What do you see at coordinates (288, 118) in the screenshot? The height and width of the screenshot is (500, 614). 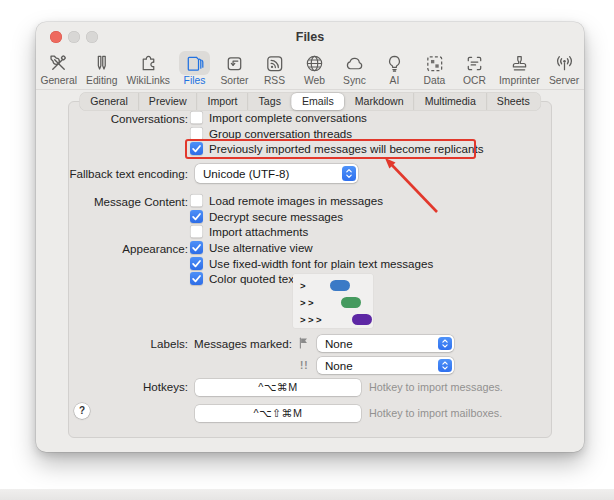 I see `checkbox-label: Import complete conversations` at bounding box center [288, 118].